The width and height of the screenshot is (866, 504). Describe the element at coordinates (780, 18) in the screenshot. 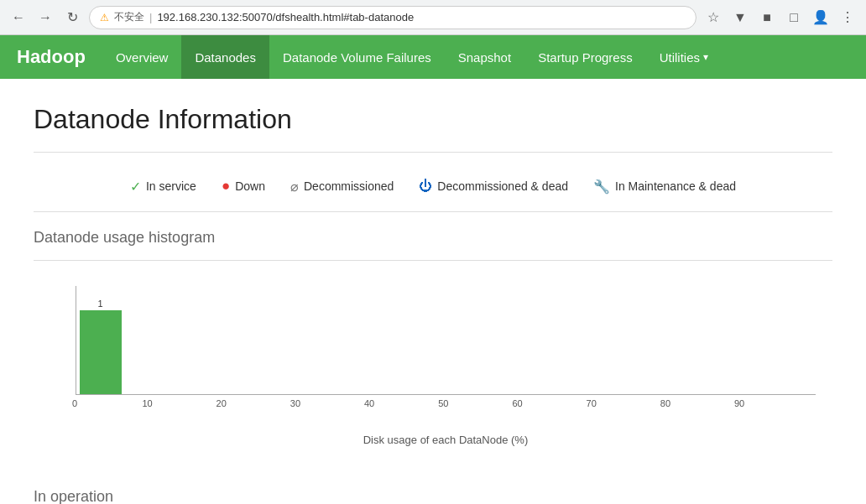

I see `browser-actions: ☆ ▼ ■ □ 👤 ⋮` at that location.